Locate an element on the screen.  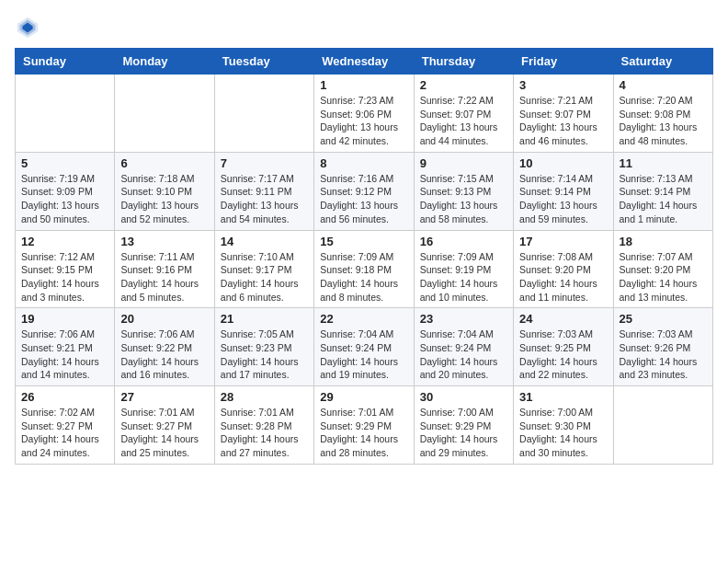
day-info: Sunrise: 7:09 AM Sunset: 9:19 PM Dayligh… is located at coordinates (463, 278).